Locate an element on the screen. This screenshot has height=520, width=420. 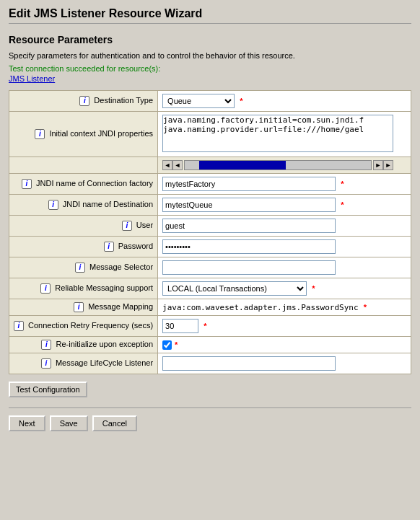
message-selector-value-cell is located at coordinates (284, 268).